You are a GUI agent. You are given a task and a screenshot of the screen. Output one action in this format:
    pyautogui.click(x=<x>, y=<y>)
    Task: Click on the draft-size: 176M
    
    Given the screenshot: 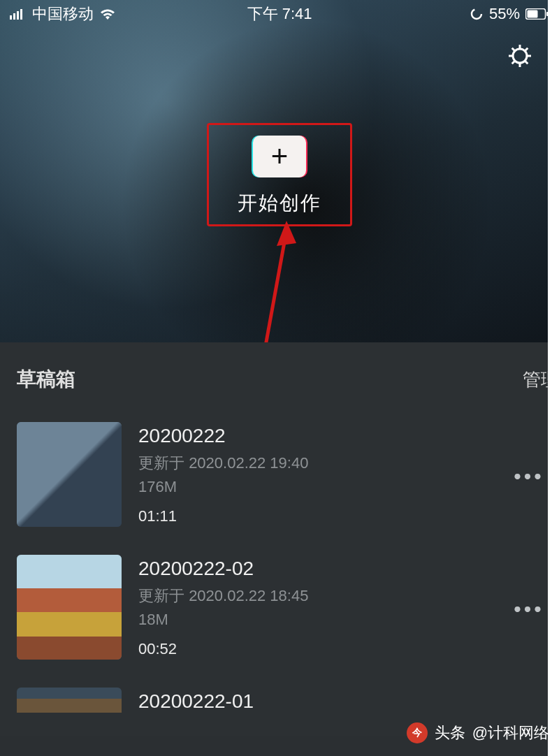 What is the action you would take?
    pyautogui.click(x=349, y=487)
    